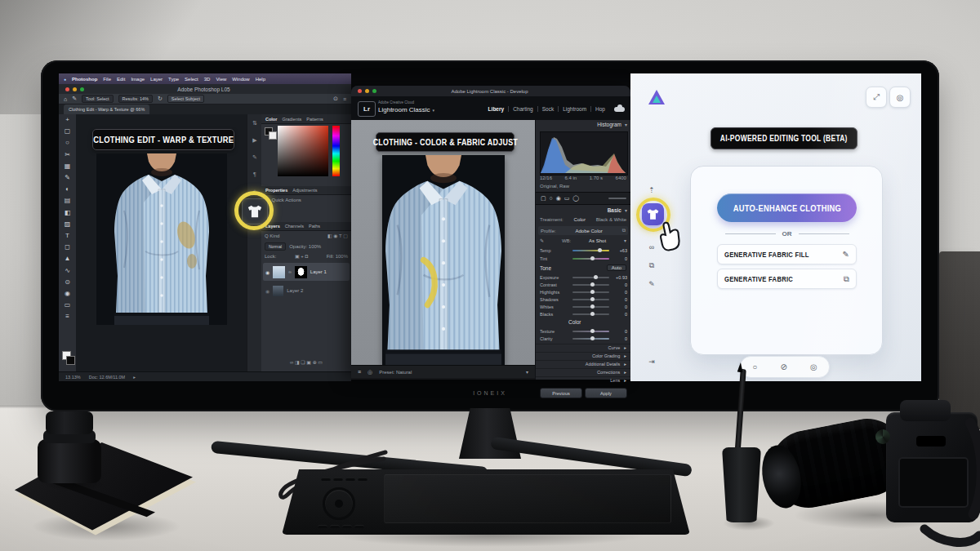 This screenshot has width=980, height=551. Describe the element at coordinates (106, 109) in the screenshot. I see `document-tab: Clothing Edit - Warp & Texture @ 66%` at that location.